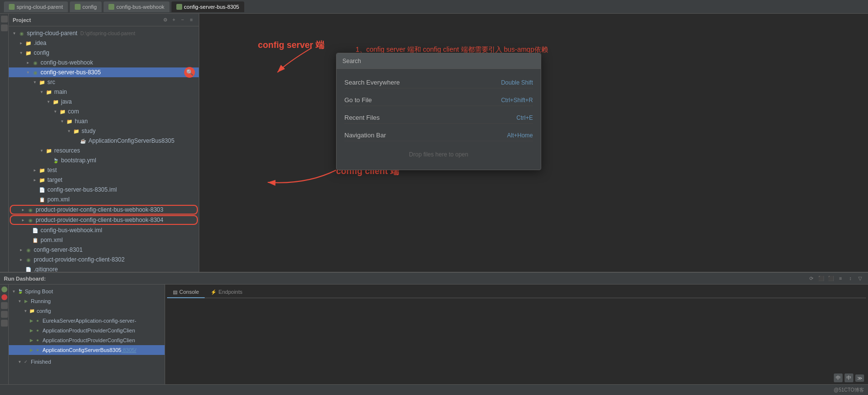  I want to click on tool-btn-4: ≡, so click(841, 279).